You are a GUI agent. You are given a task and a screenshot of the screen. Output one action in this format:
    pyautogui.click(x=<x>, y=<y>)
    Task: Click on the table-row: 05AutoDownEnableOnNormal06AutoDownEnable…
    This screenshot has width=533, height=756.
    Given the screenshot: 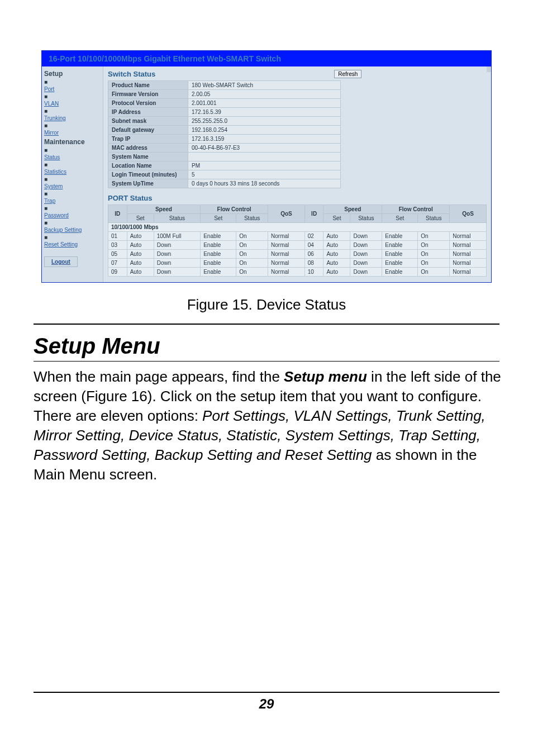 What is the action you would take?
    pyautogui.click(x=297, y=254)
    